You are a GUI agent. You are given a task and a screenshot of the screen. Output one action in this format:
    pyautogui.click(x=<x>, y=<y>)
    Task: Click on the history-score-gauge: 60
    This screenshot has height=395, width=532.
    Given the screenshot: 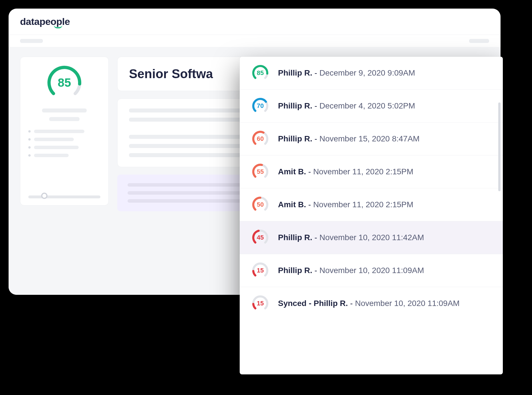 What is the action you would take?
    pyautogui.click(x=260, y=139)
    